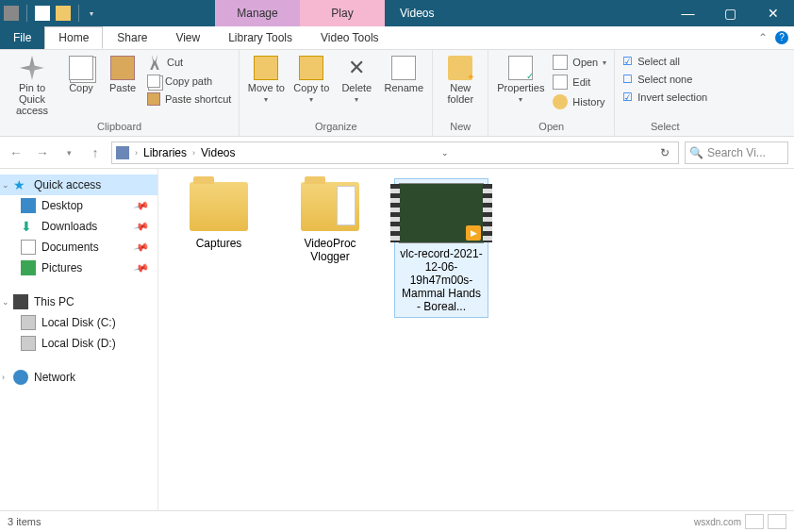 The height and width of the screenshot is (532, 794). I want to click on navigation-pane: ⌄★Quick access Desktop📌 ⬇Downloads📌 Docu…, so click(79, 340).